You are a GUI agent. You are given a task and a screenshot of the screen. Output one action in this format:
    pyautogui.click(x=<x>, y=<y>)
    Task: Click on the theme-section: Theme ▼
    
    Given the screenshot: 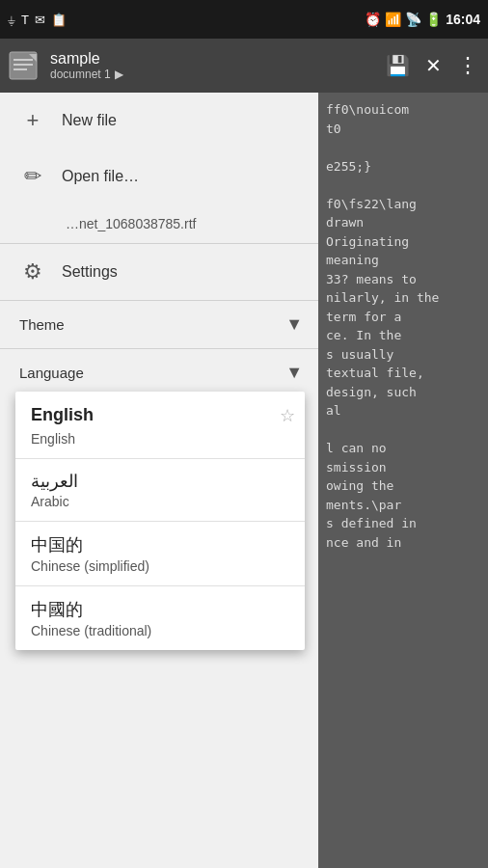 What is the action you would take?
    pyautogui.click(x=159, y=324)
    